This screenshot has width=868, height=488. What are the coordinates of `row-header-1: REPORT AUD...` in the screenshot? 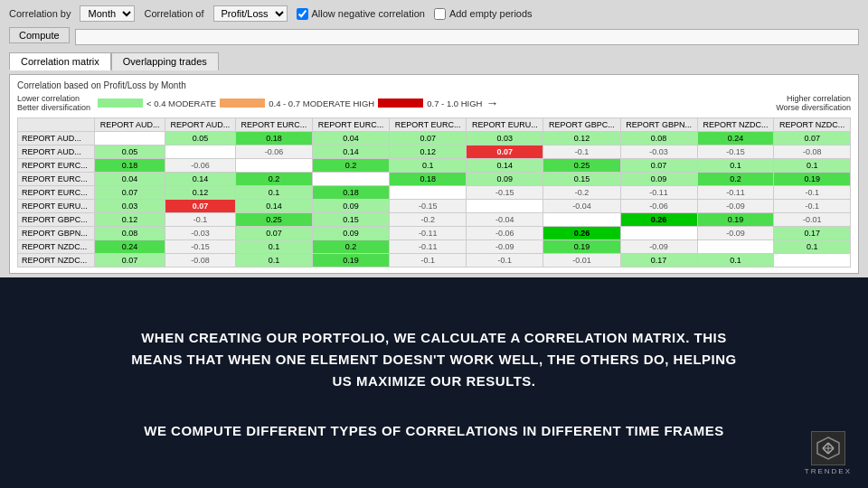 It's located at (56, 152).